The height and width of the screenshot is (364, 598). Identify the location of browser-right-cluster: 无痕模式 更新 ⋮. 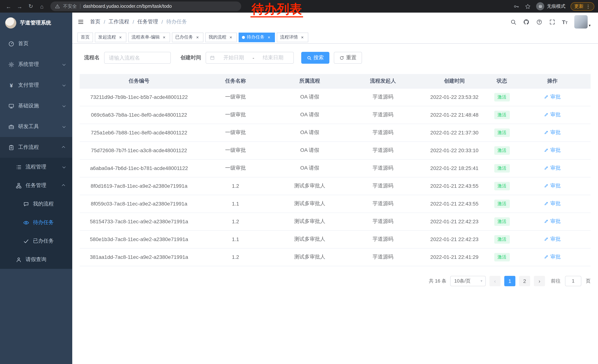
(554, 6).